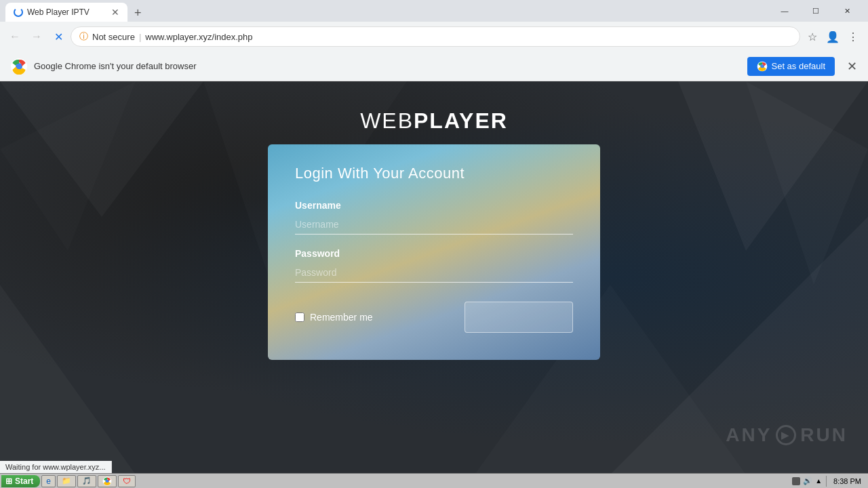 The width and height of the screenshot is (868, 488). I want to click on chrome-taskbar-icon, so click(107, 481).